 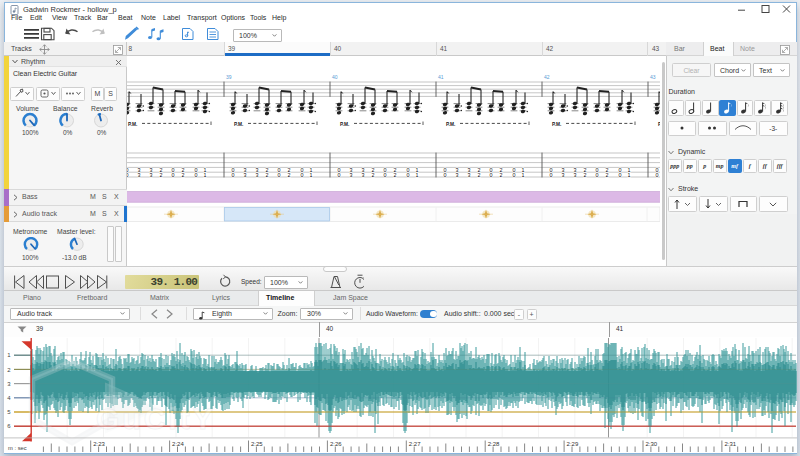 What do you see at coordinates (441, 77) in the screenshot?
I see `svg-text: 41` at bounding box center [441, 77].